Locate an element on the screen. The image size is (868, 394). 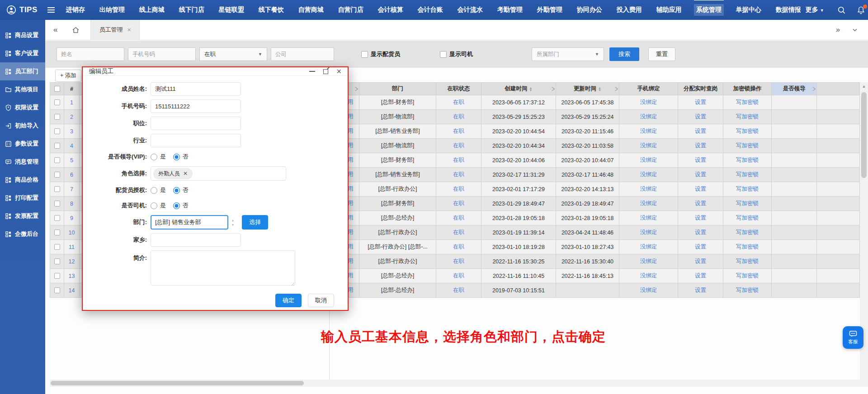
phone-number-input is located at coordinates (196, 106).